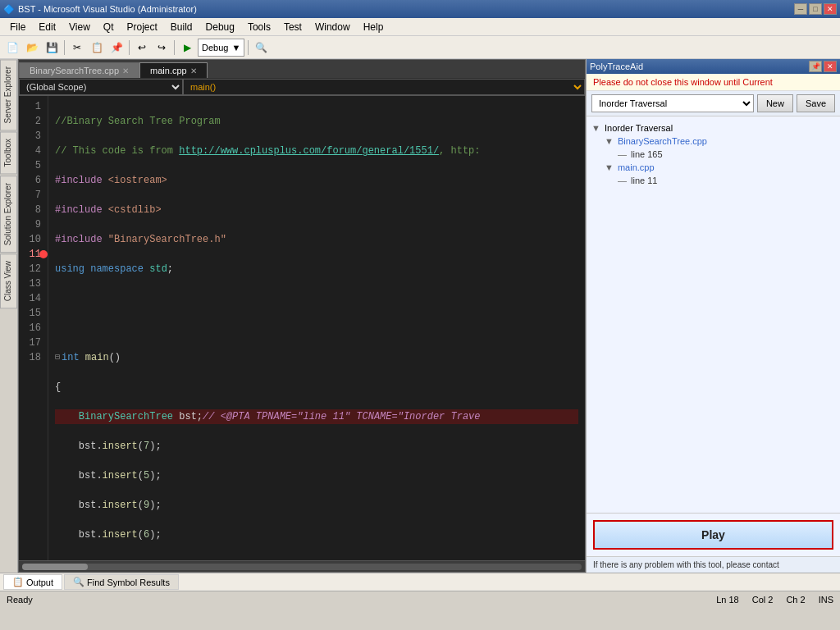 This screenshot has width=840, height=630. What do you see at coordinates (815, 103) in the screenshot?
I see `save-button: Save` at bounding box center [815, 103].